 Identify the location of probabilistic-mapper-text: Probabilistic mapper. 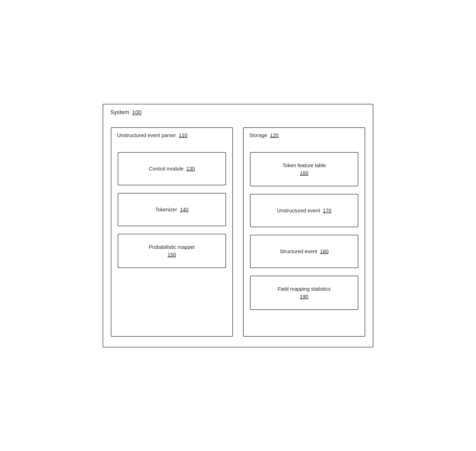
(172, 247).